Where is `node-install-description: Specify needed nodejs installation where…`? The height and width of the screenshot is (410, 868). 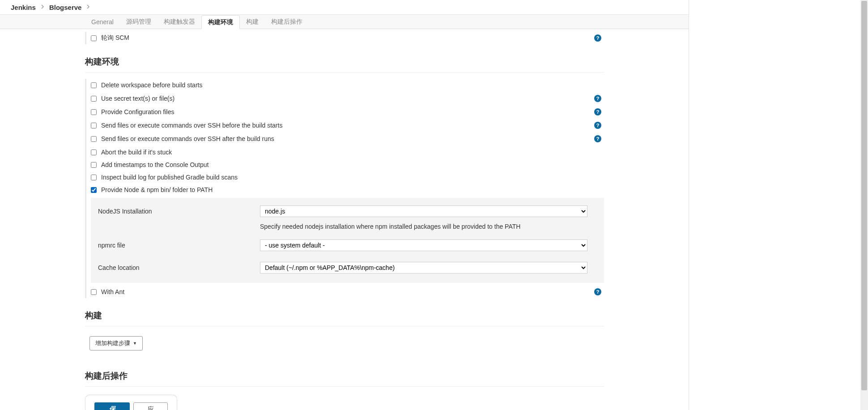
node-install-description: Specify needed nodejs installation where… is located at coordinates (347, 228).